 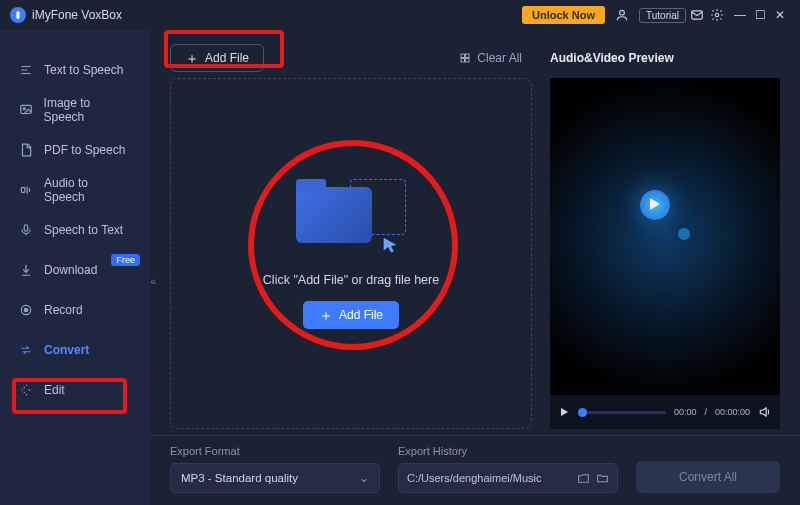 I want to click on settings-icon, so click(x=720, y=15).